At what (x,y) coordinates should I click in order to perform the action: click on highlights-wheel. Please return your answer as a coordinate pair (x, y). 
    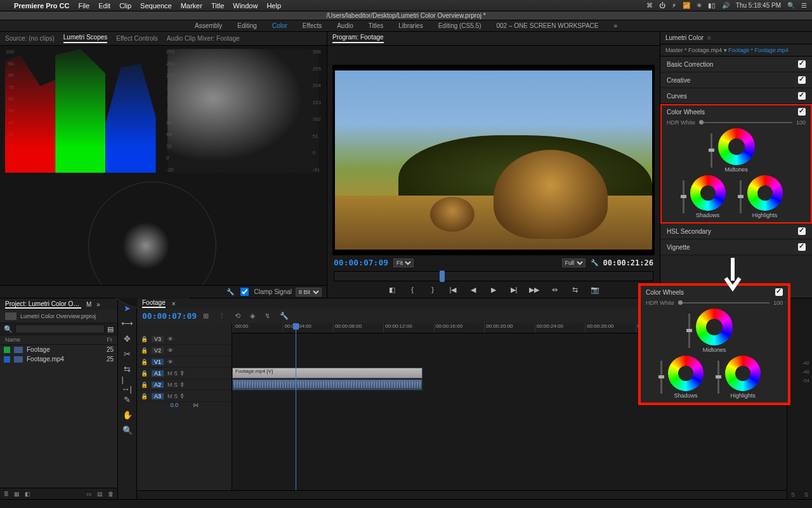
    Looking at the image, I should click on (765, 193).